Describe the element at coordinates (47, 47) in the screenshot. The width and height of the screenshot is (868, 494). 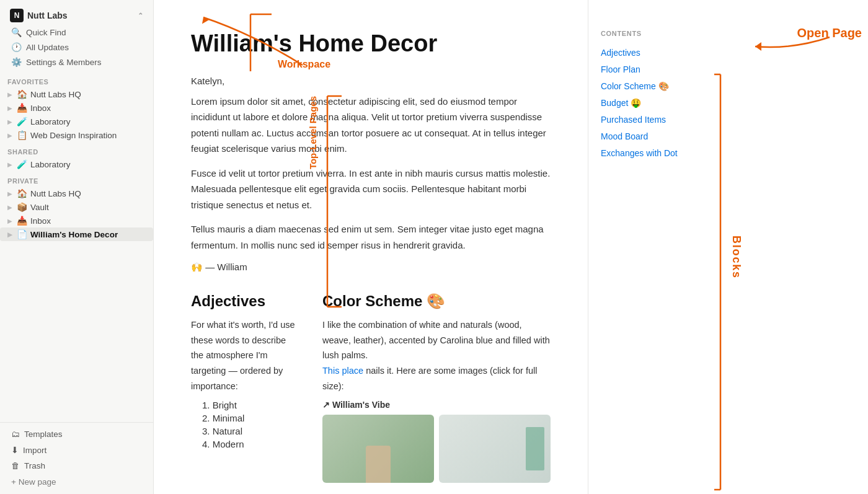
I see `all-updates-label: All Updates` at that location.